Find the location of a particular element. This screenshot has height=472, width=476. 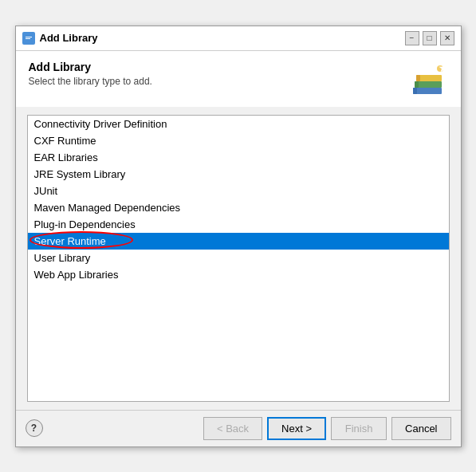

list-item: Web App Libraries is located at coordinates (238, 274).